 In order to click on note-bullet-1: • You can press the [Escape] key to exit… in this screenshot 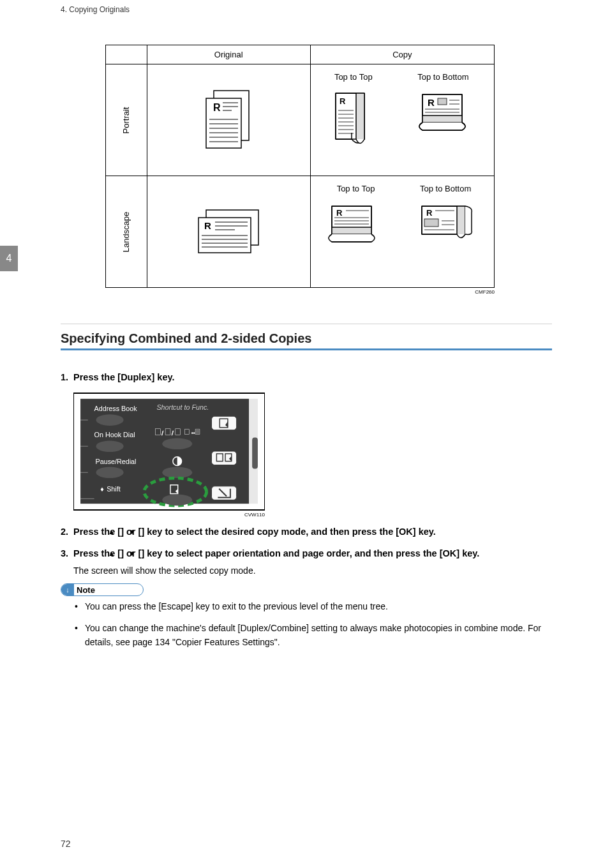, I will do `click(313, 607)`.